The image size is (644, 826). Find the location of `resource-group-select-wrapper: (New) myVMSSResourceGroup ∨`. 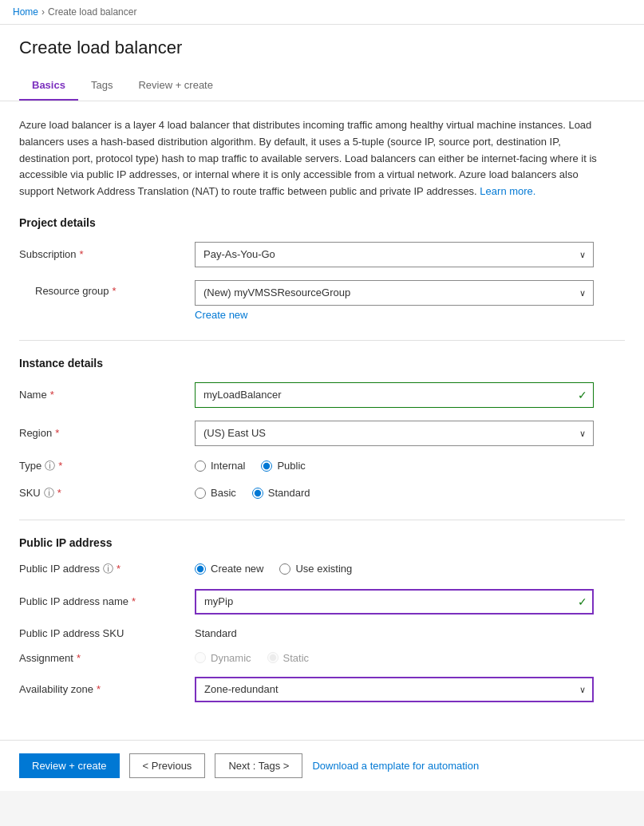

resource-group-select-wrapper: (New) myVMSSResourceGroup ∨ is located at coordinates (394, 293).